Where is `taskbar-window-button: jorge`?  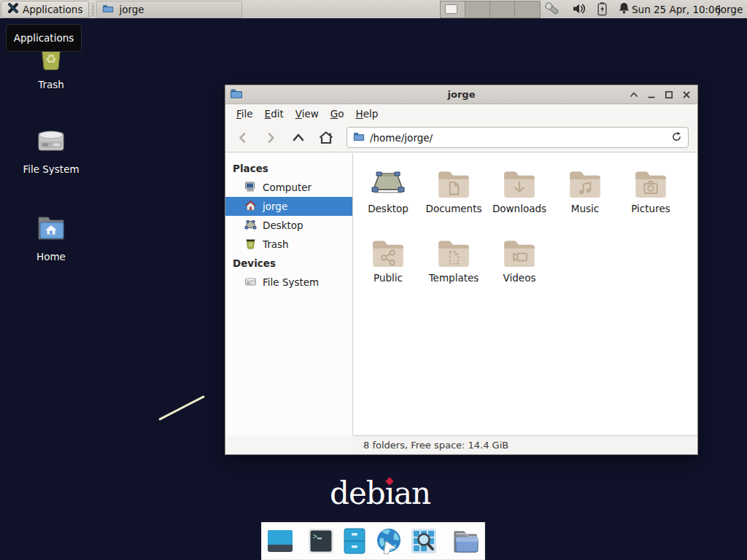
taskbar-window-button: jorge is located at coordinates (169, 9).